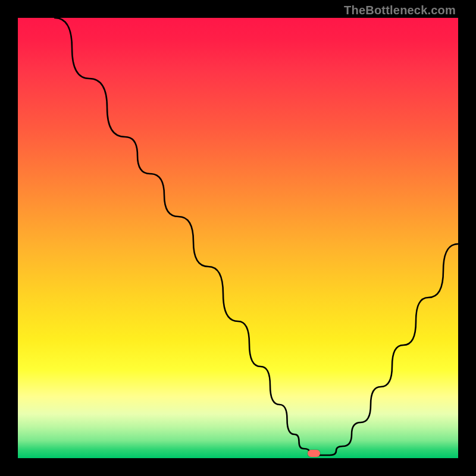 This screenshot has width=476, height=476. Describe the element at coordinates (400, 11) in the screenshot. I see `watermark-text: TheBottleneck.com` at that location.